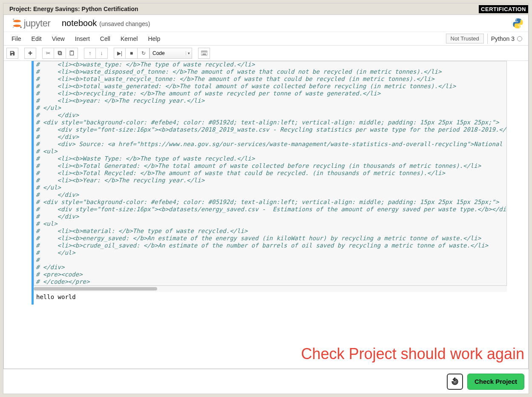 The width and height of the screenshot is (532, 397). What do you see at coordinates (83, 39) in the screenshot?
I see `menu-insert: Insert` at bounding box center [83, 39].